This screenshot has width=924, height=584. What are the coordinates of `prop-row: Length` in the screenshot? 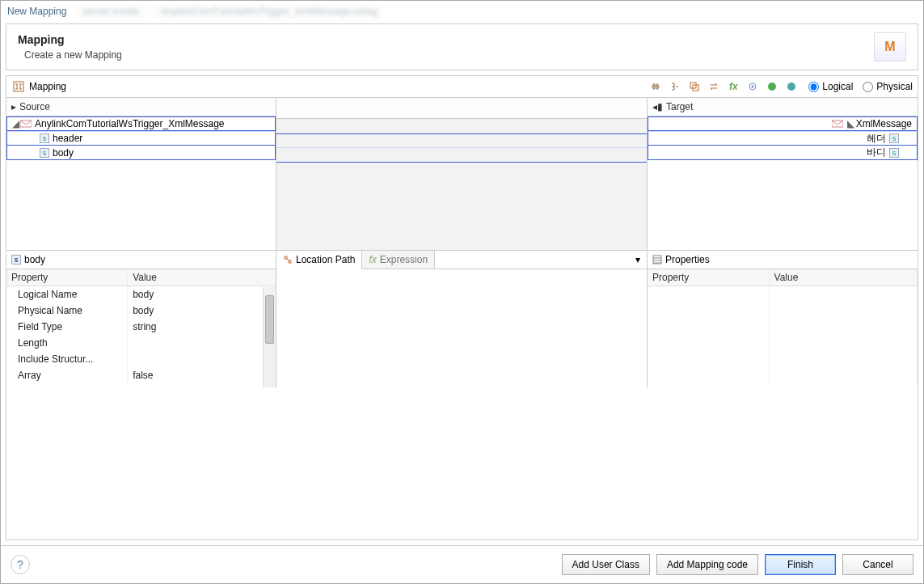 It's located at (141, 343).